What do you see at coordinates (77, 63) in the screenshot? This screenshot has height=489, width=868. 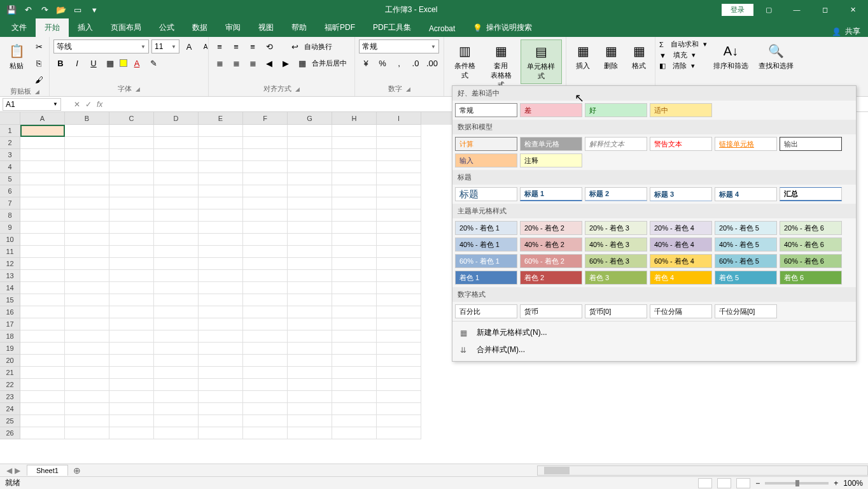 I see `italic-icon: I` at bounding box center [77, 63].